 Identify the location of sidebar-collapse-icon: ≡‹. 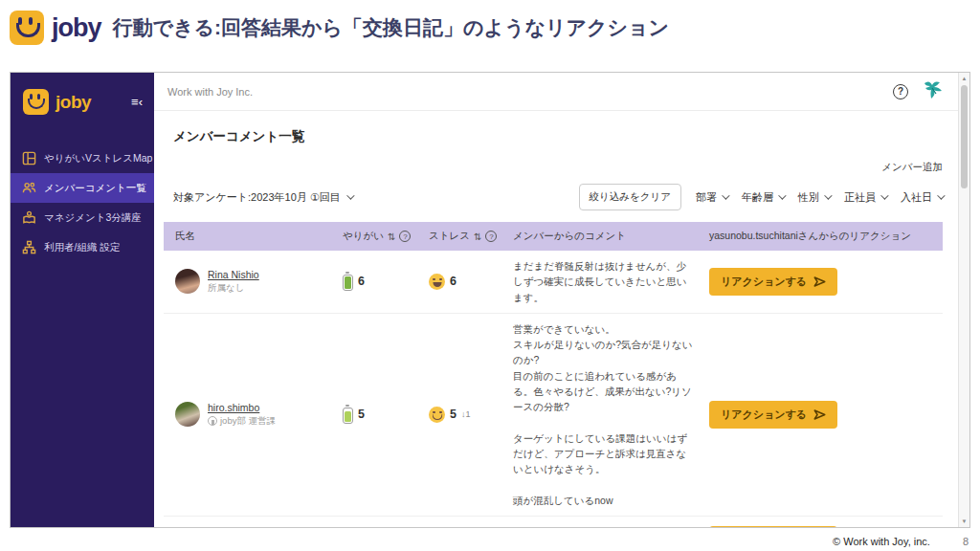
(137, 101).